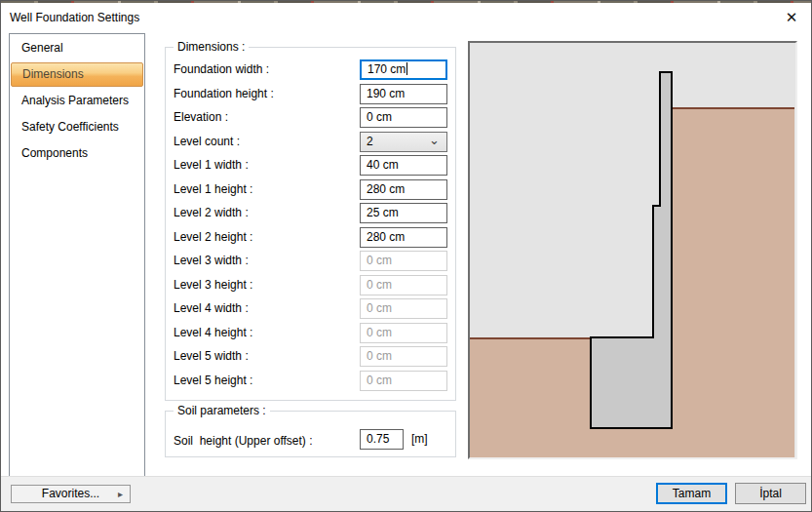 This screenshot has width=812, height=512. What do you see at coordinates (213, 334) in the screenshot?
I see `level-4-height-label: Level 4 height :` at bounding box center [213, 334].